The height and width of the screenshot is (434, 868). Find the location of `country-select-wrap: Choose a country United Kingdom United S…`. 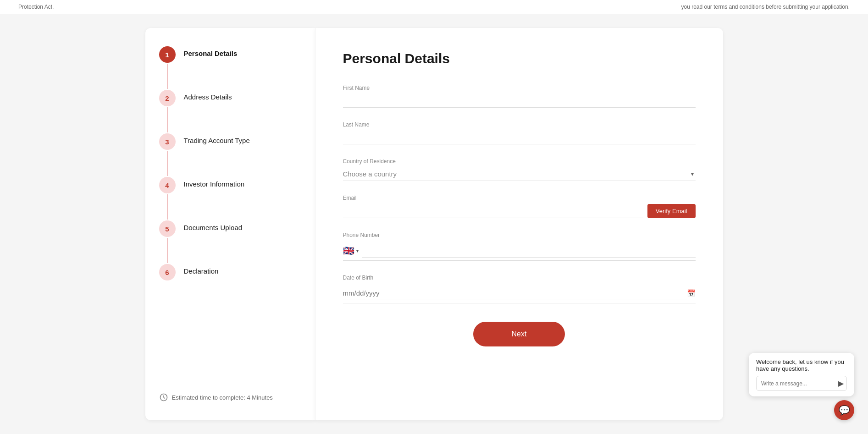

country-select-wrap: Choose a country United Kingdom United S… is located at coordinates (519, 174).